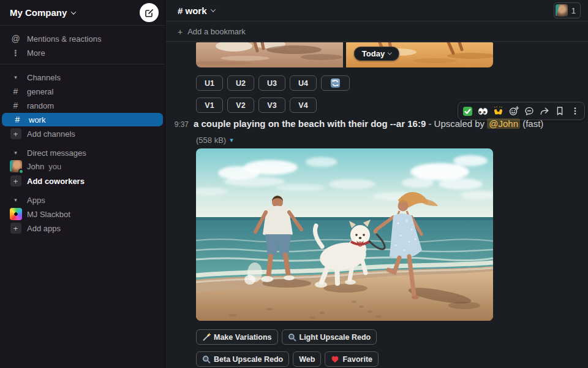  Describe the element at coordinates (149, 12) in the screenshot. I see `compose-icon` at that location.